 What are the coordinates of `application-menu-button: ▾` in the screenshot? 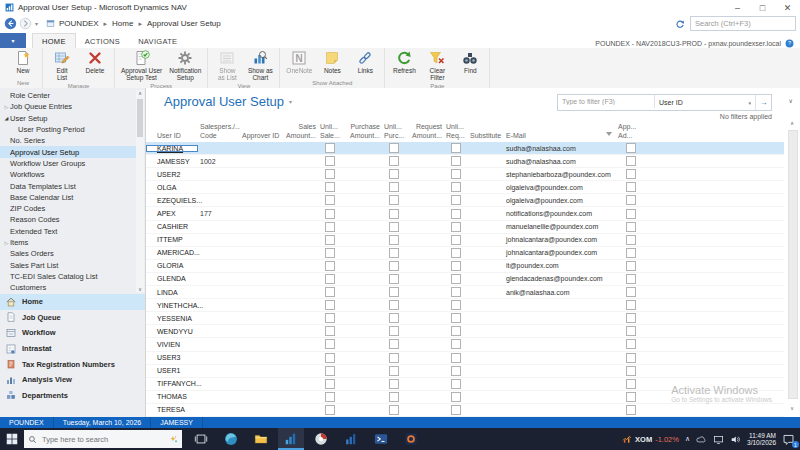 It's located at (13, 40).